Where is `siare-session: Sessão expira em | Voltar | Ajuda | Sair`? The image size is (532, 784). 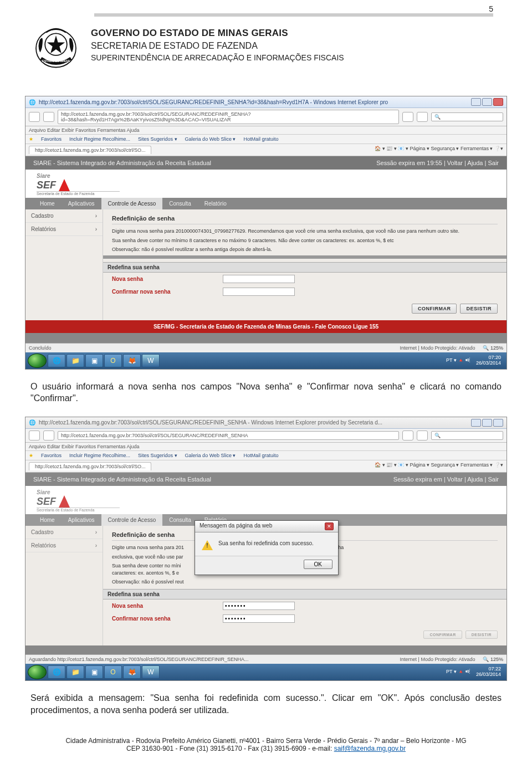 siare-session: Sessão expira em | Voltar | Ajuda | Sair is located at coordinates (446, 479).